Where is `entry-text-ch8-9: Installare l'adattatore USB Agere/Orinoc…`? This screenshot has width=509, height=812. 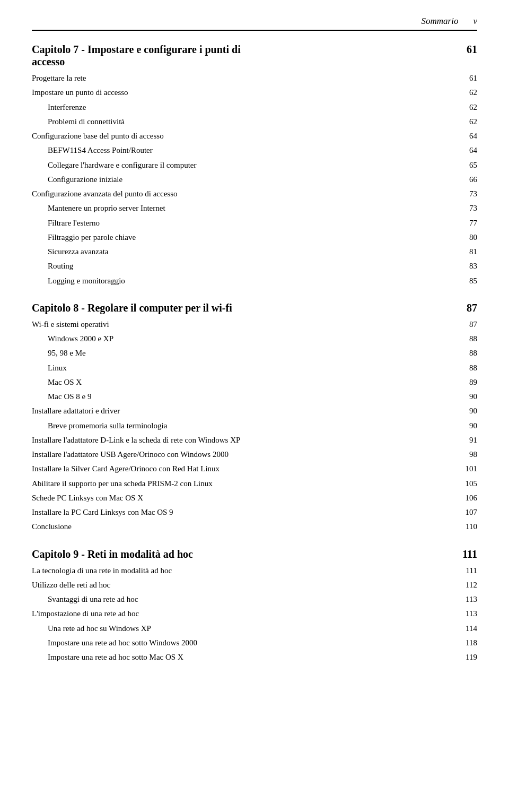 entry-text-ch8-9: Installare l'adattatore USB Agere/Orinoc… is located at coordinates (138, 454).